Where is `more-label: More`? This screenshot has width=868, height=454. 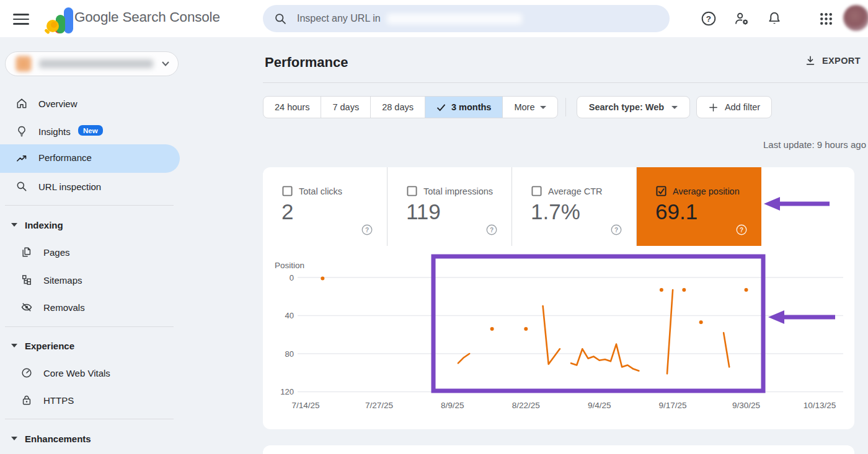 more-label: More is located at coordinates (525, 107).